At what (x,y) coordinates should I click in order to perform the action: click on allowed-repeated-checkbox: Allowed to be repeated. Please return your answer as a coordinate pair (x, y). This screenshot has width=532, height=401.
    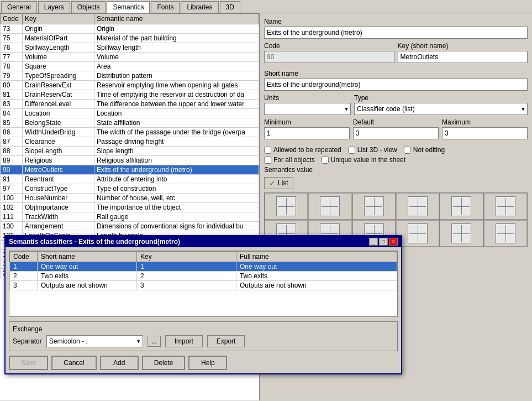
    Looking at the image, I should click on (303, 150).